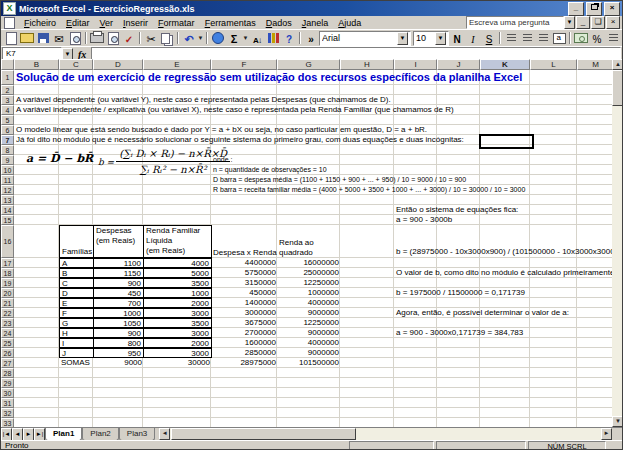 The height and width of the screenshot is (450, 623). What do you see at coordinates (520, 22) in the screenshot?
I see `ask-a-question-box: ▼` at bounding box center [520, 22].